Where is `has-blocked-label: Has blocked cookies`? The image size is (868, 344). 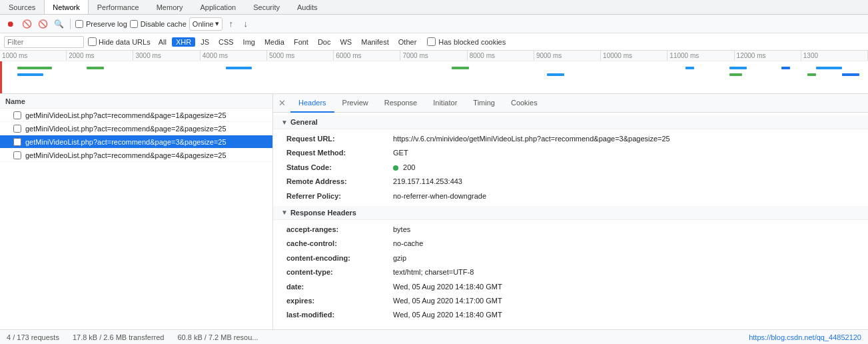 has-blocked-label: Has blocked cookies is located at coordinates (472, 42).